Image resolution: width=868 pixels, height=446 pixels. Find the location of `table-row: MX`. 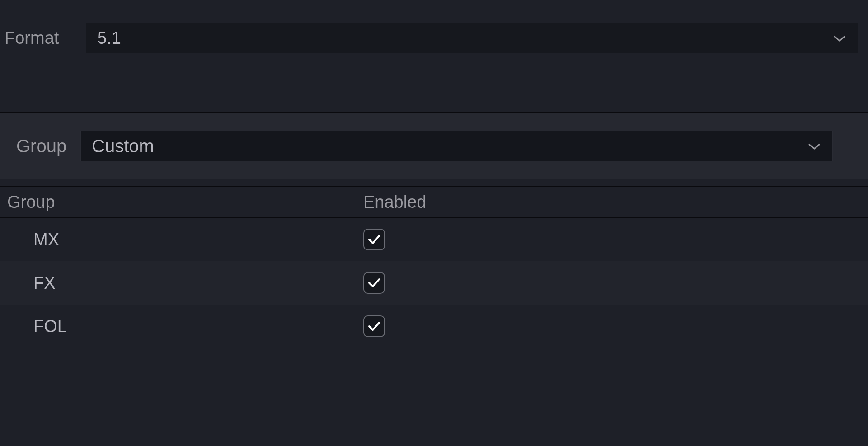

table-row: MX is located at coordinates (434, 239).